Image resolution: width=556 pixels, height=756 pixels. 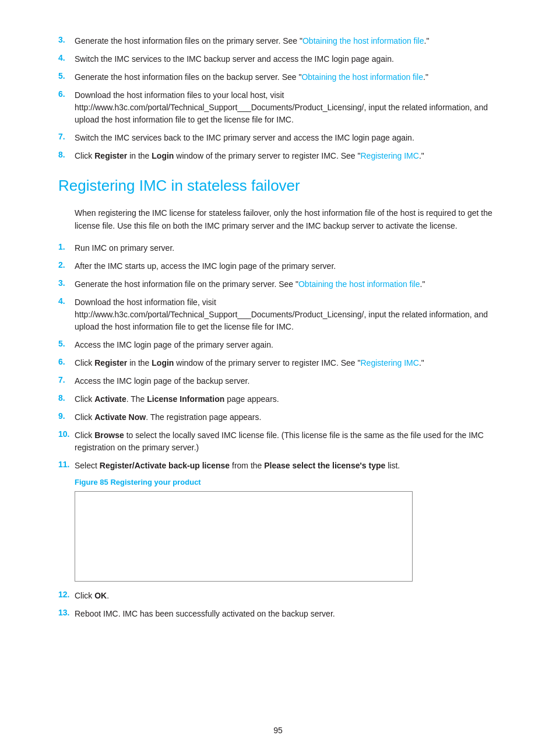 I want to click on bold-login: Login, so click(x=163, y=156).